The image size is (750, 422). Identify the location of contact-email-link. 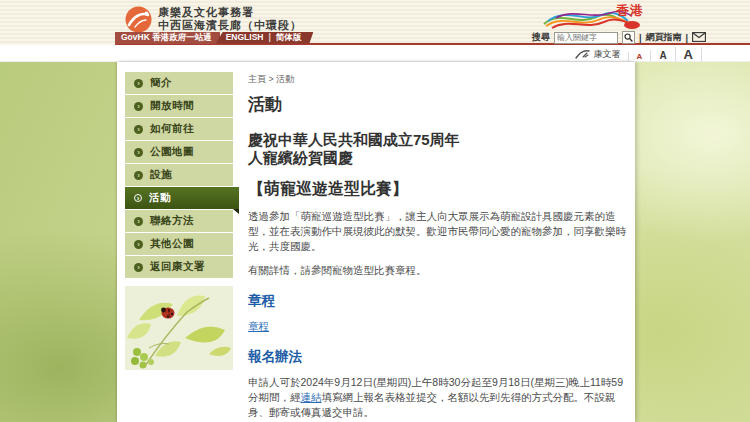
(699, 38).